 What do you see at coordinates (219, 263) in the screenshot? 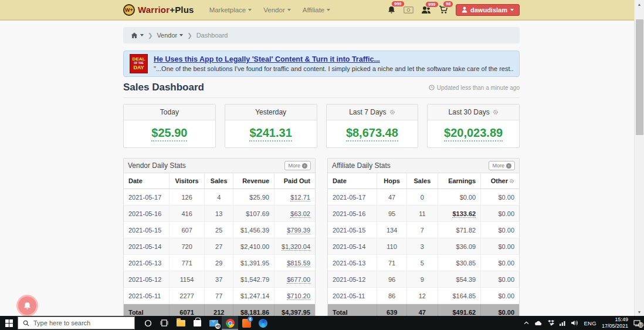
I see `table-cell: 29` at bounding box center [219, 263].